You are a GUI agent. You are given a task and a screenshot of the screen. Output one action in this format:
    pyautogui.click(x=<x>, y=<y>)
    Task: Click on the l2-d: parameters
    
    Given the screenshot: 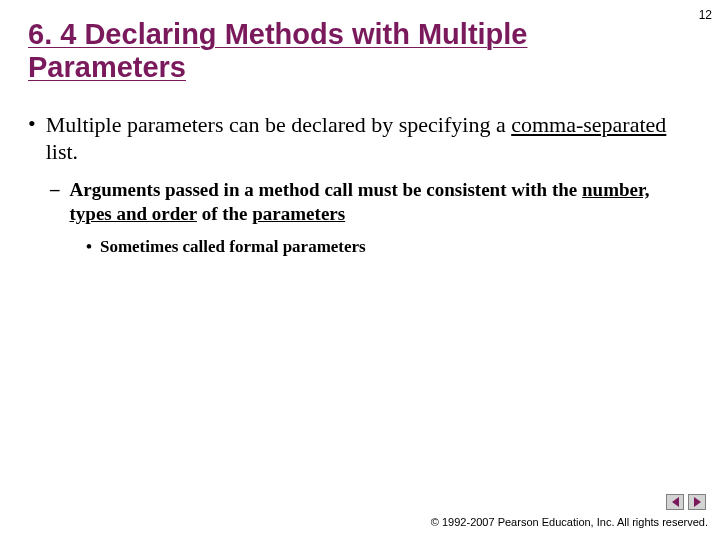 What is the action you would take?
    pyautogui.click(x=298, y=214)
    